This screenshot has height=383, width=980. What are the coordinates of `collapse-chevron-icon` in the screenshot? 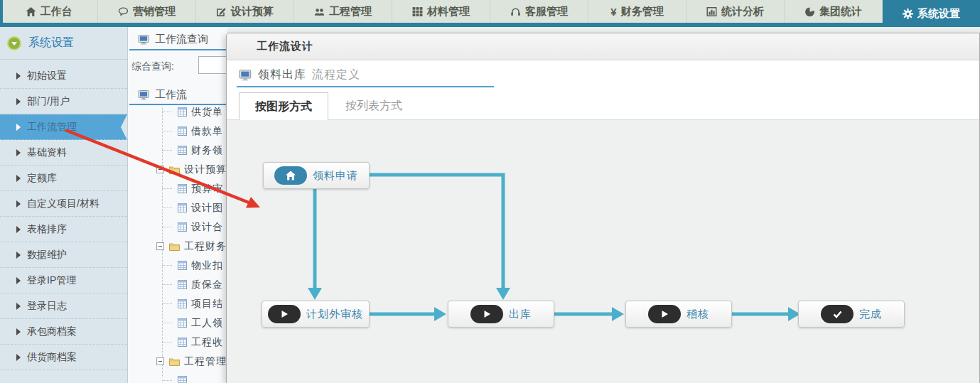 It's located at (14, 43).